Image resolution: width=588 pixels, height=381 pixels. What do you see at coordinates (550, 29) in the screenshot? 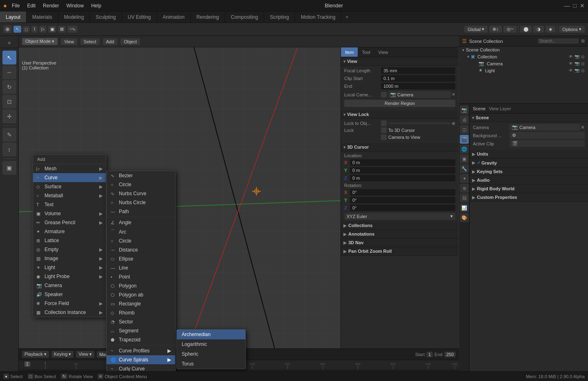
I see `viewport-shading-rend: ◈` at bounding box center [550, 29].